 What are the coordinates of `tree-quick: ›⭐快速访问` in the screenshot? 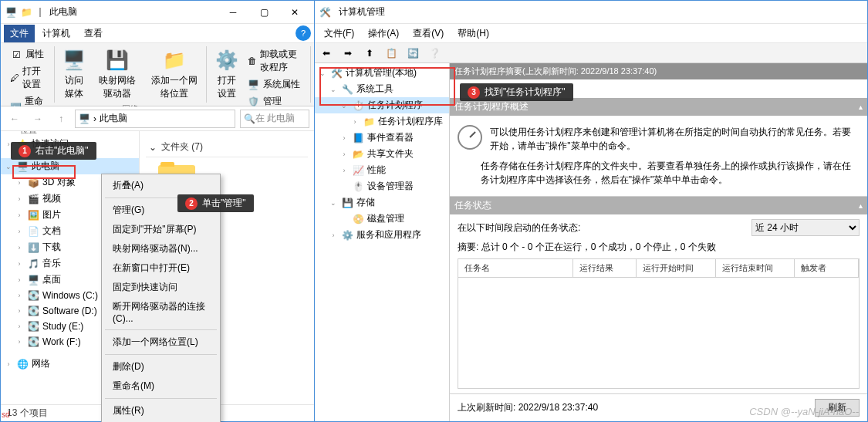 It's located at (69, 143).